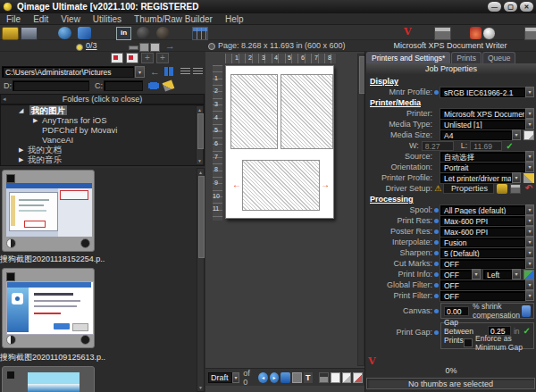 This screenshot has height=392, width=536. Describe the element at coordinates (482, 221) in the screenshot. I see `print-res-select: Max-600 PPI` at that location.